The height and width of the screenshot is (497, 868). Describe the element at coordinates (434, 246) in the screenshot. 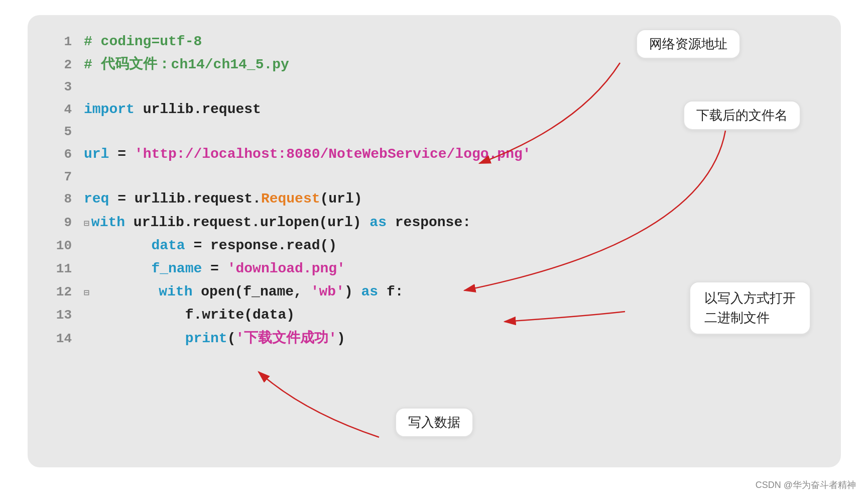

I see `code-line-10: 10 data = response.read()` at that location.